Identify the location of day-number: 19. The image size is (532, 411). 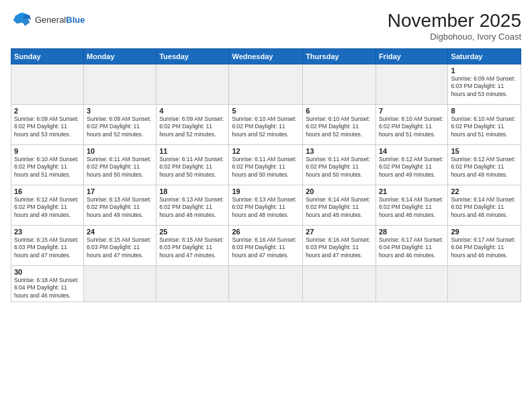
(266, 191).